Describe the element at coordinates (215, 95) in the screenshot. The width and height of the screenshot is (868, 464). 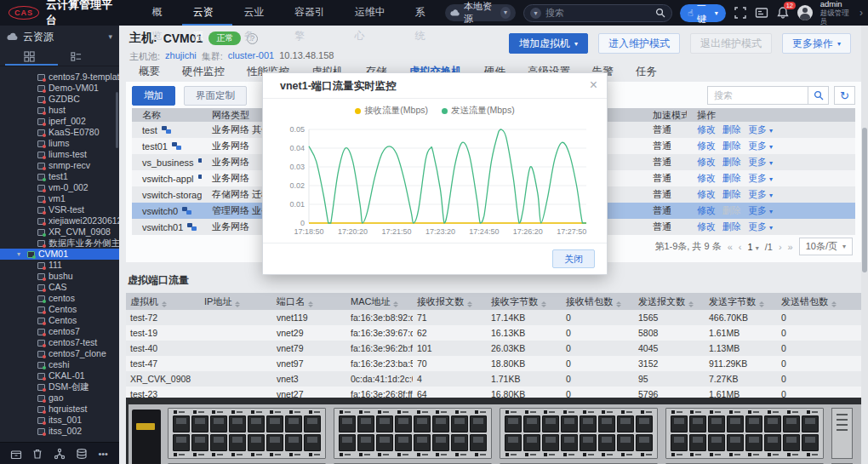
I see `customize-button: 界面定制` at that location.